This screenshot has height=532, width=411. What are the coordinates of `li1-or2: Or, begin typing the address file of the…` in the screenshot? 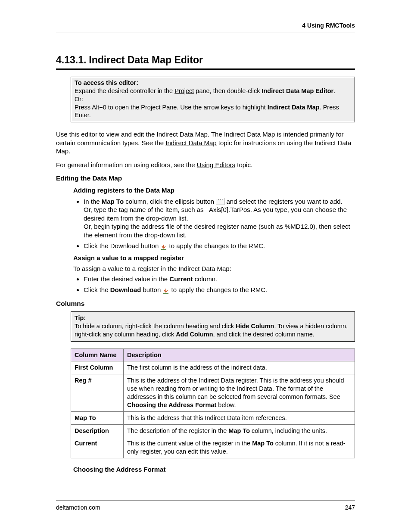 It's located at (217, 231).